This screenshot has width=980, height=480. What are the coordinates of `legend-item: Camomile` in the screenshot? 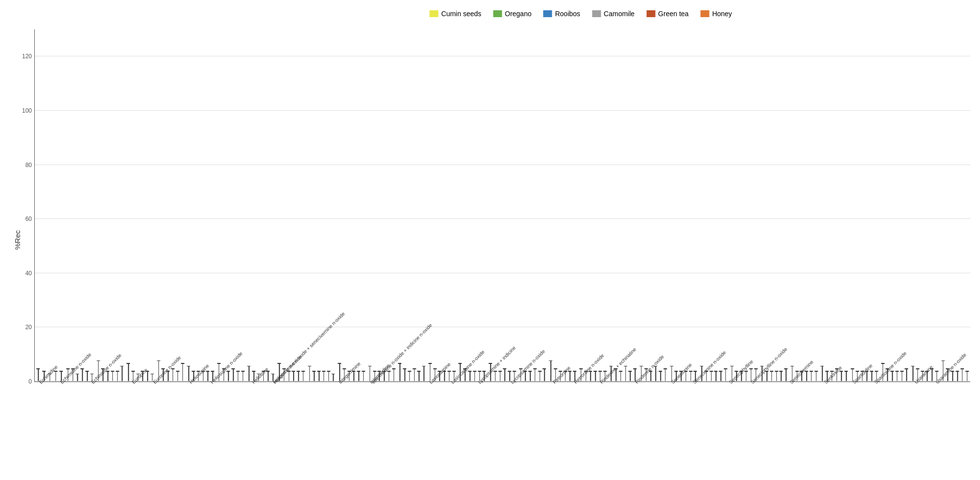 It's located at (613, 14).